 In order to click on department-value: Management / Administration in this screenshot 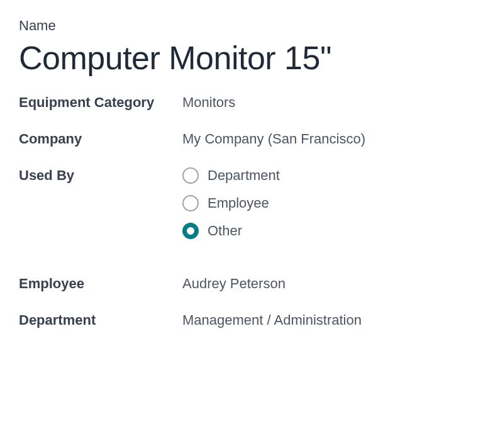, I will do `click(272, 320)`.